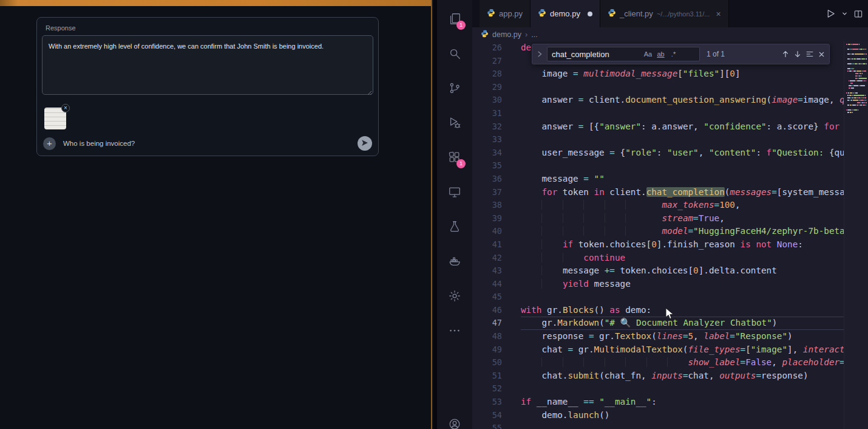 The width and height of the screenshot is (868, 429). I want to click on remote-explorer-icon, so click(455, 193).